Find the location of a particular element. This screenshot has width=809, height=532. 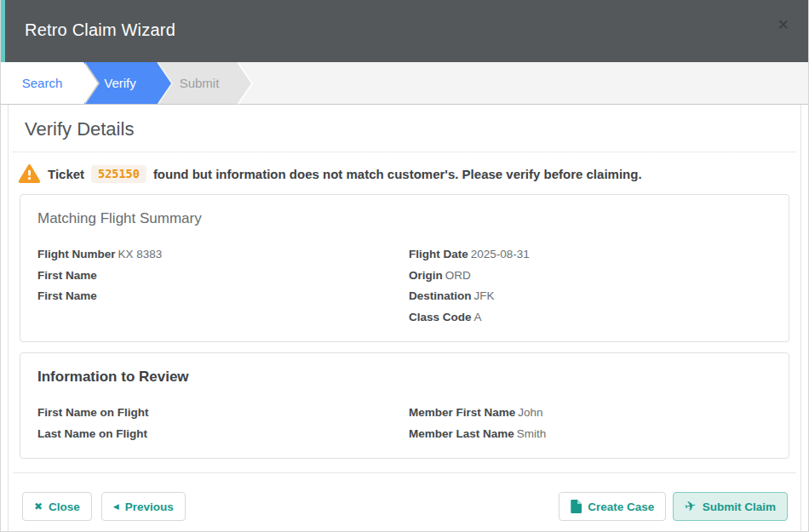

review-left-column: First Name on Flight Last Name on Flight is located at coordinates (219, 424).